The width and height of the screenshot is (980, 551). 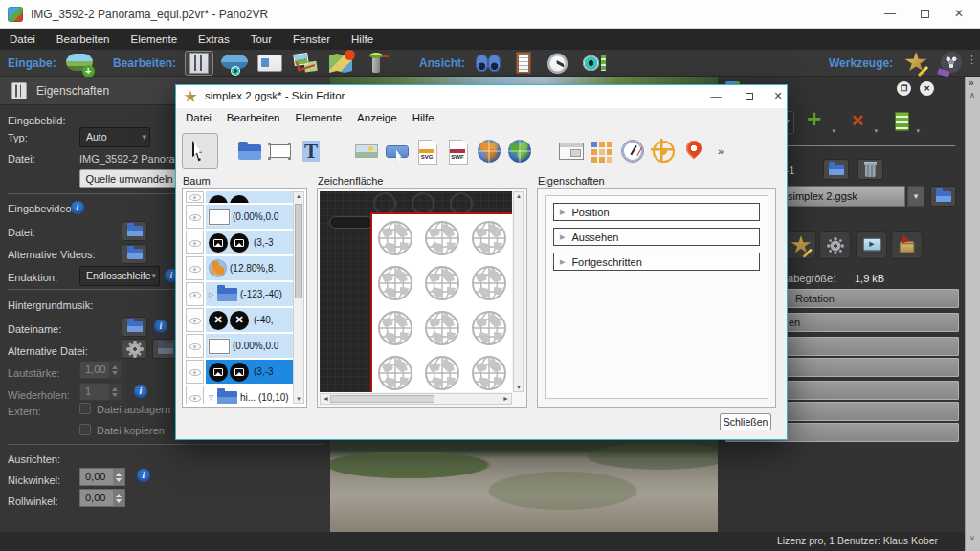 What do you see at coordinates (239, 394) in the screenshot?
I see `tree-row: ▽hi... (10,10)` at bounding box center [239, 394].